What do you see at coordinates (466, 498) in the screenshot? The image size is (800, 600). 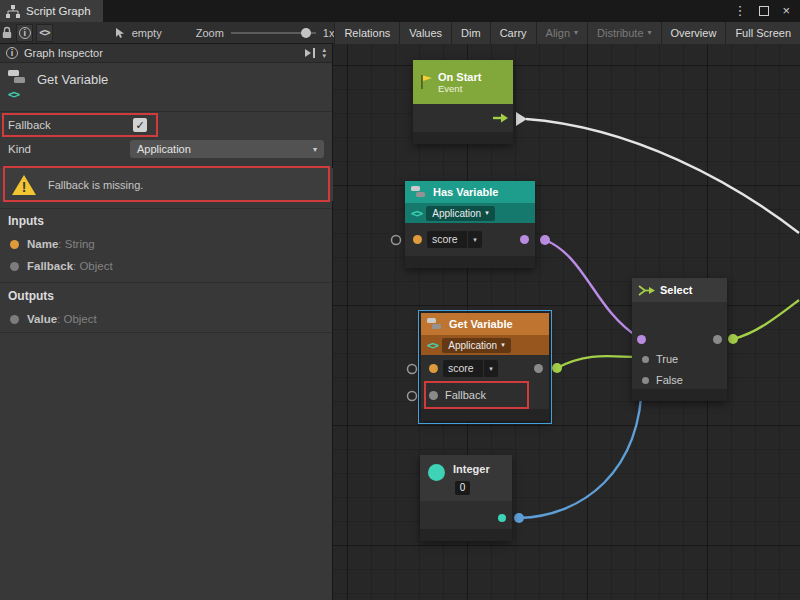 I see `node-integer: Integer 0` at bounding box center [466, 498].